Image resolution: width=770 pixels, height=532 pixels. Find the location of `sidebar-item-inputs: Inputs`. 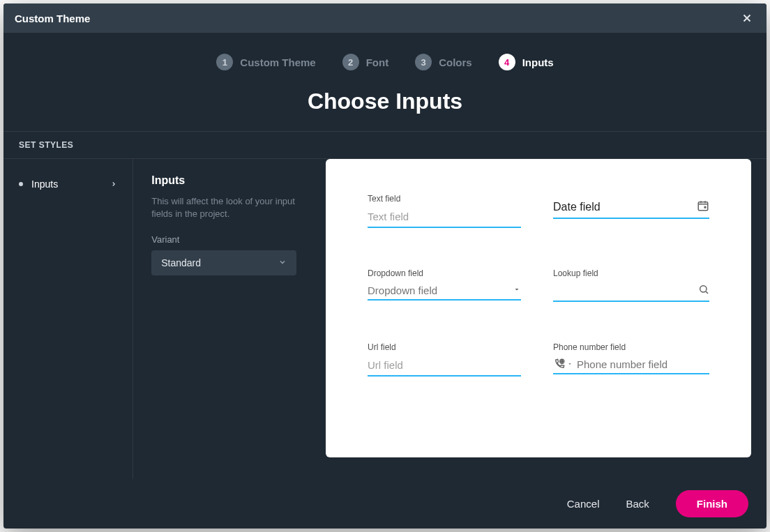

sidebar-item-inputs: Inputs is located at coordinates (68, 184).